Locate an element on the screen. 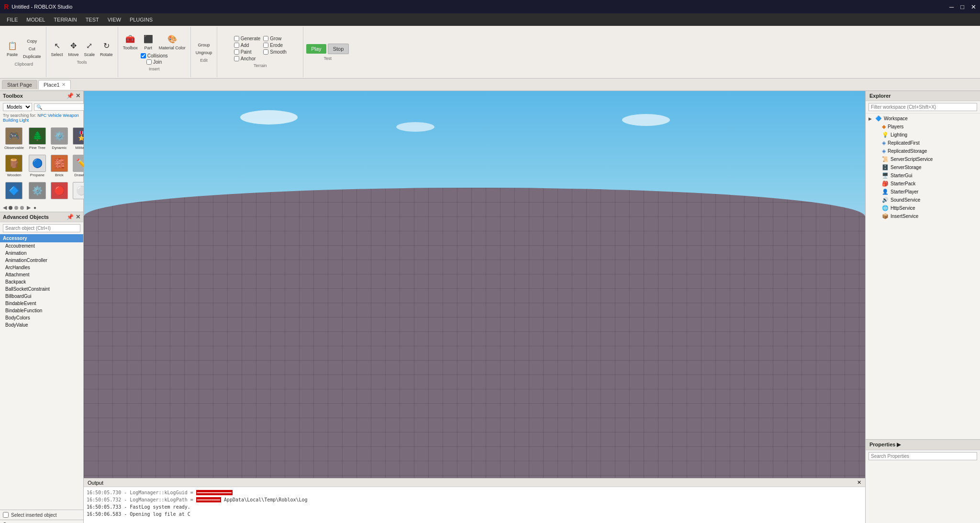 The width and height of the screenshot is (980, 523). tab-start-page: Start Page is located at coordinates (20, 84).